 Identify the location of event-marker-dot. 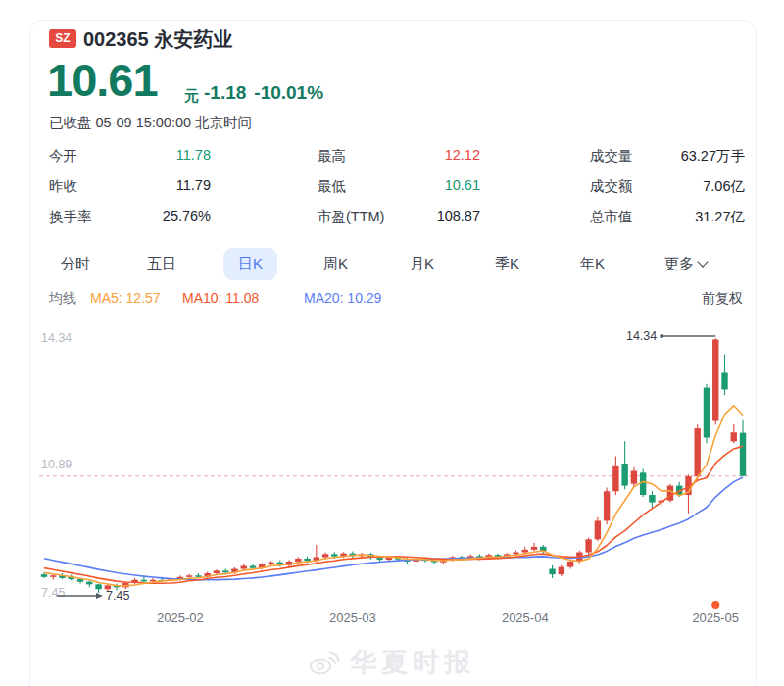
(715, 605).